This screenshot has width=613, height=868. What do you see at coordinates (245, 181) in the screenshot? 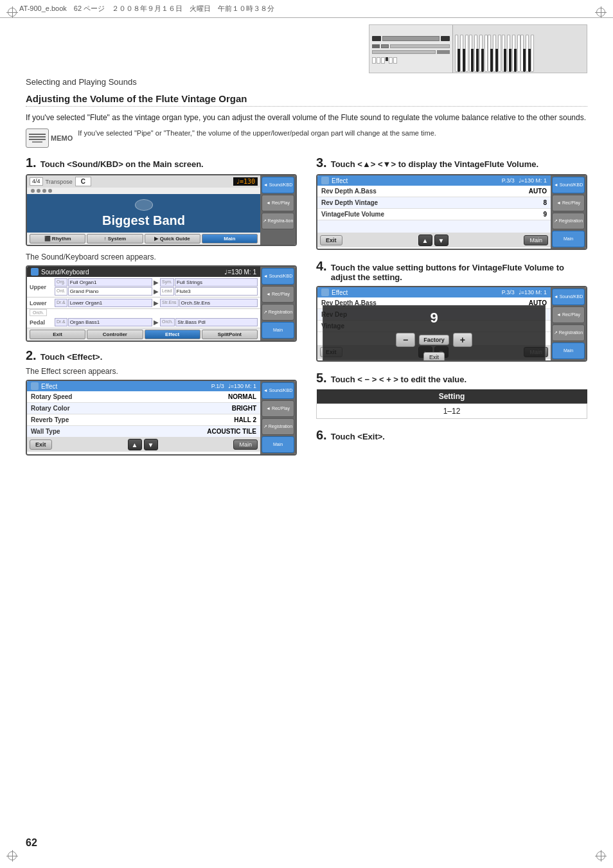
I see `tempo-display: ♩=130` at bounding box center [245, 181].